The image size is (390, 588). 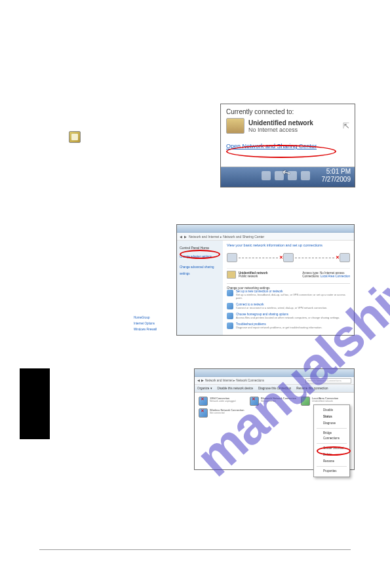 What do you see at coordinates (75, 137) in the screenshot?
I see `network-tray-icon` at bounding box center [75, 137].